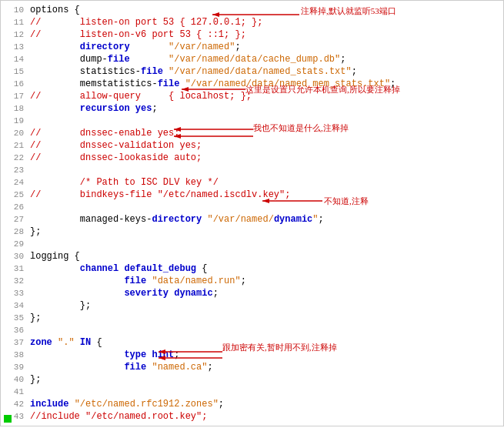  Describe the element at coordinates (13, 47) in the screenshot. I see `line-number: 13` at that location.